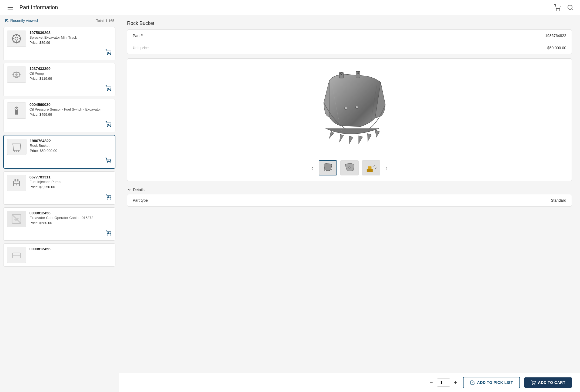 The height and width of the screenshot is (392, 580). What do you see at coordinates (290, 8) in the screenshot?
I see `app-header: Part Information` at bounding box center [290, 8].